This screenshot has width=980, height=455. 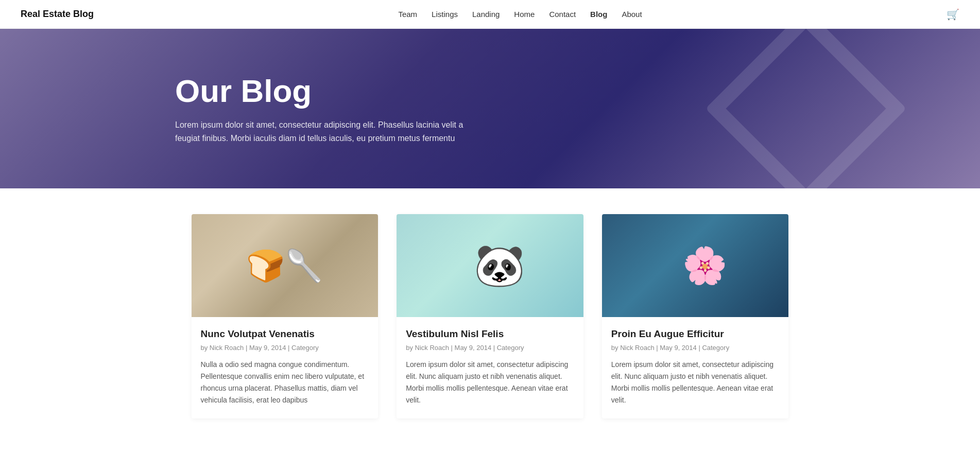 What do you see at coordinates (695, 367) in the screenshot?
I see `card-body: Proin Eu Augue Efficiturby Nick Roach | …` at bounding box center [695, 367].